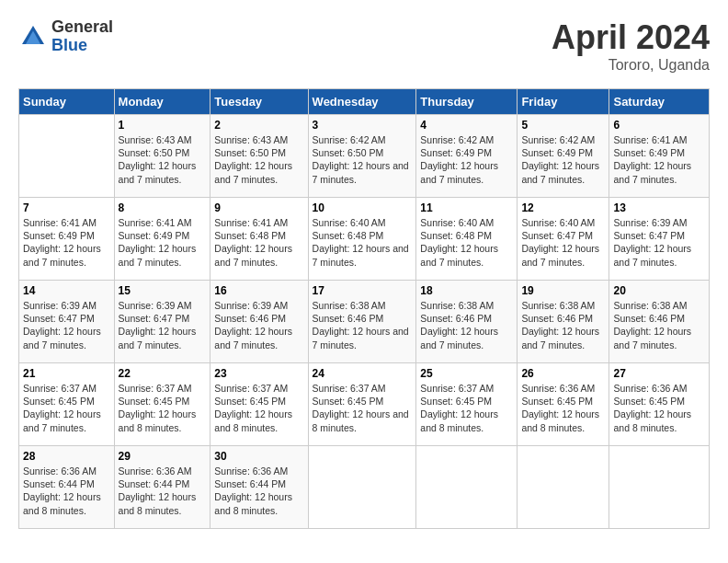 The image size is (728, 563). What do you see at coordinates (467, 239) in the screenshot?
I see `calendar-cell: 11Sunrise: 6:40 AMSunset: 6:48 PMDayligh…` at bounding box center [467, 239].